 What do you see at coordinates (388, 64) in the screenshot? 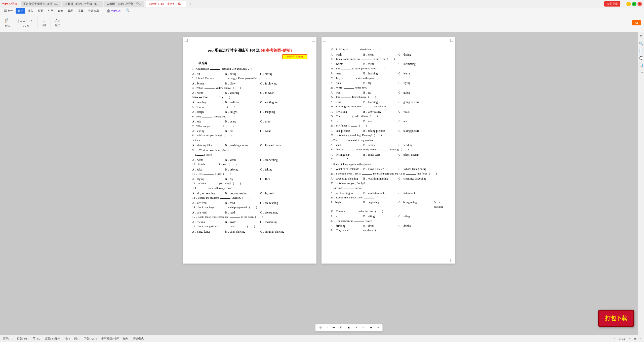
I see `rq18-opts: A．swims B．swim C．swimming` at bounding box center [388, 64].